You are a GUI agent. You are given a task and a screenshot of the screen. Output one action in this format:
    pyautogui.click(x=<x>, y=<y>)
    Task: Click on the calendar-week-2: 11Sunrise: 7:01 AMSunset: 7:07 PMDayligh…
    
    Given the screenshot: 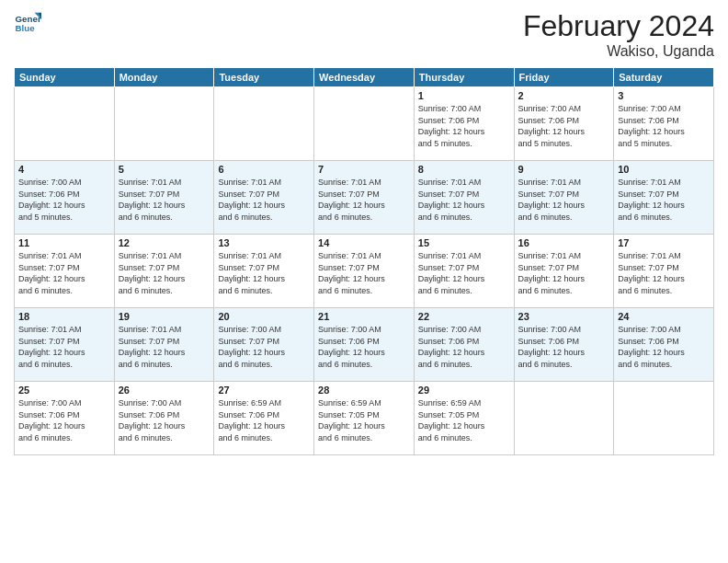 What is the action you would take?
    pyautogui.click(x=364, y=271)
    